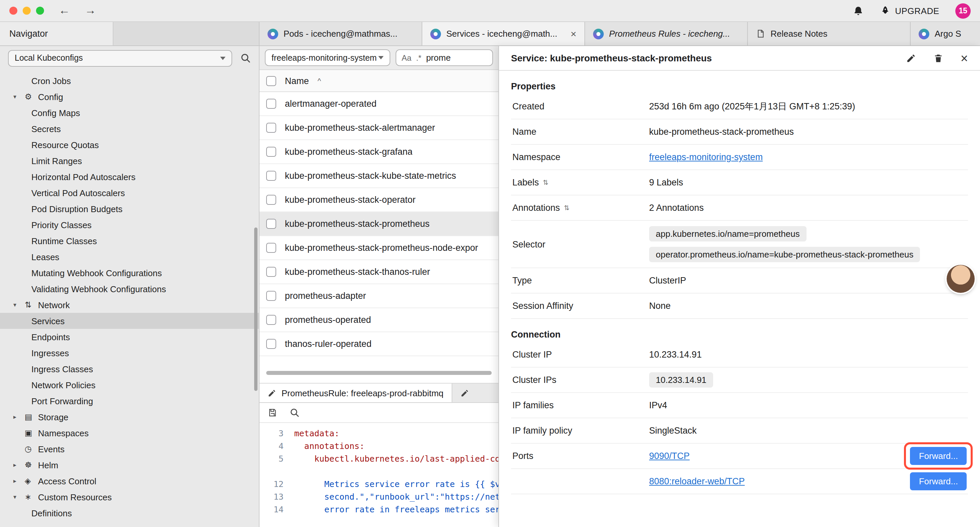  I want to click on sidebar-item: ▾ ⚙ Config, so click(129, 97).